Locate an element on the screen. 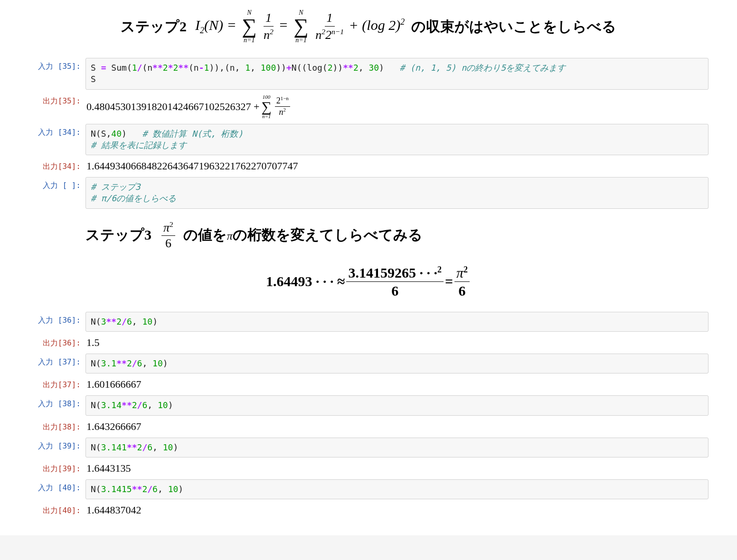 This screenshot has height=560, width=737. prompt-in: 入力 [36]: is located at coordinates (57, 319).